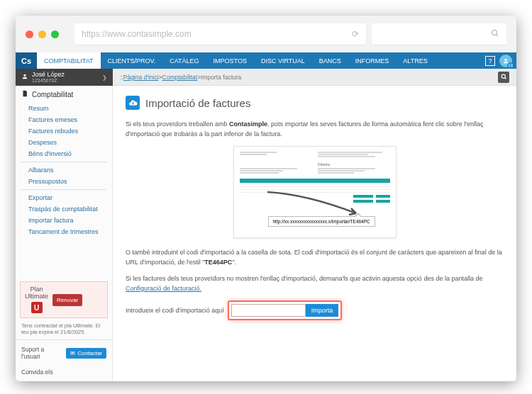 The height and width of the screenshot is (394, 532). I want to click on highlight-box: Importa, so click(285, 310).